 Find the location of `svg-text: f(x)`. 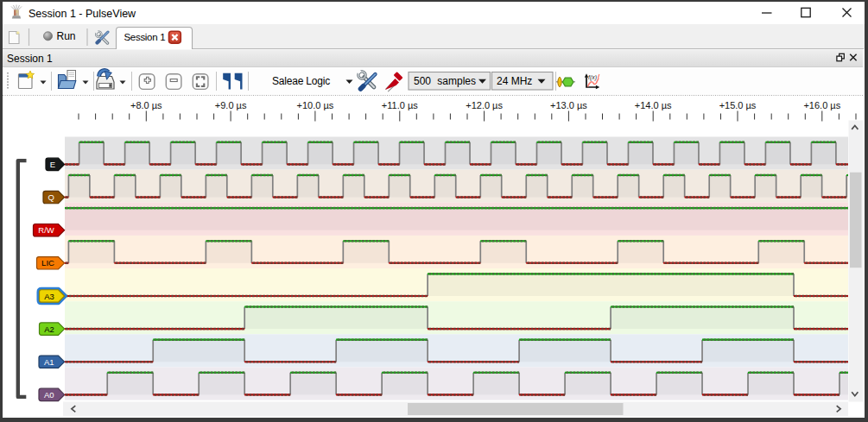

svg-text: f(x) is located at coordinates (592, 78).